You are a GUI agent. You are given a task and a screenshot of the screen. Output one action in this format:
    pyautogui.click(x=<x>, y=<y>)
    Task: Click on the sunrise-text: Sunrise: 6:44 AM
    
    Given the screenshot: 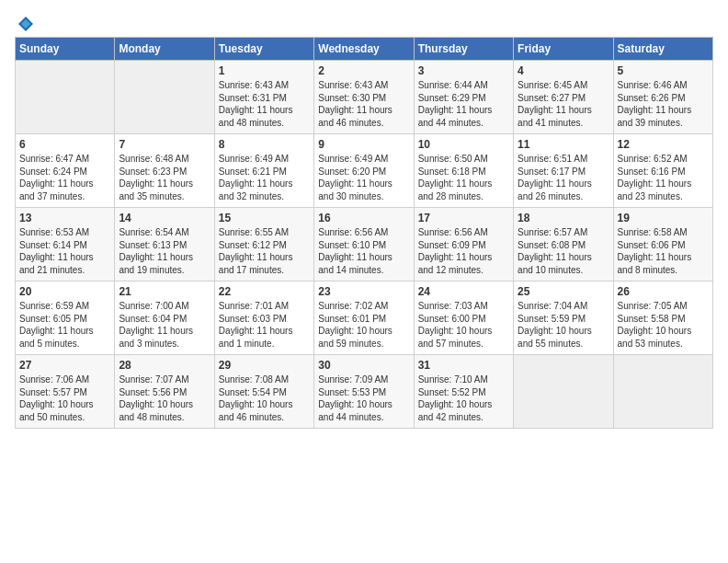 What is the action you would take?
    pyautogui.click(x=463, y=86)
    